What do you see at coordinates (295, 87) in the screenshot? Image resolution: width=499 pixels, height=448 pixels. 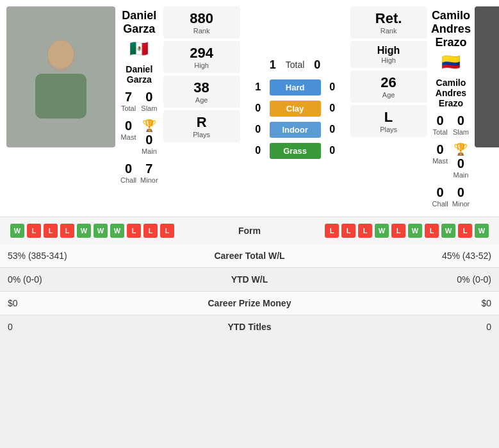 I see `hard-row: 1 Hard 0` at bounding box center [295, 87].